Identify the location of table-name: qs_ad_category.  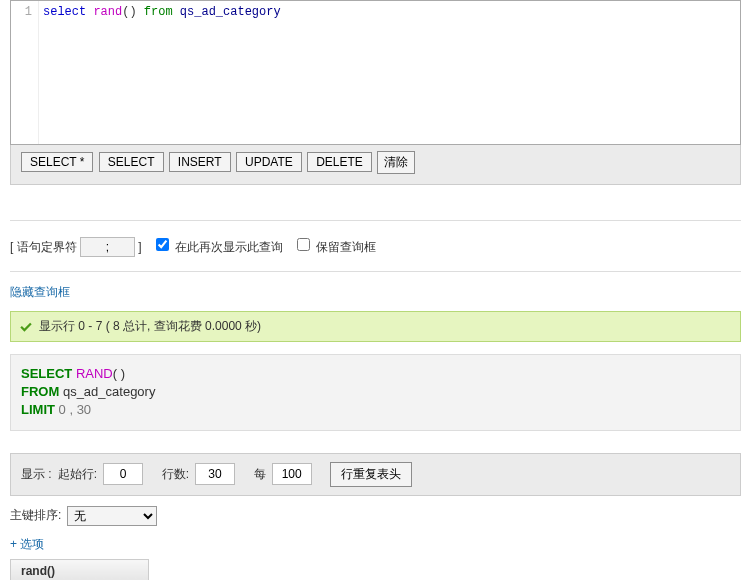
(230, 12).